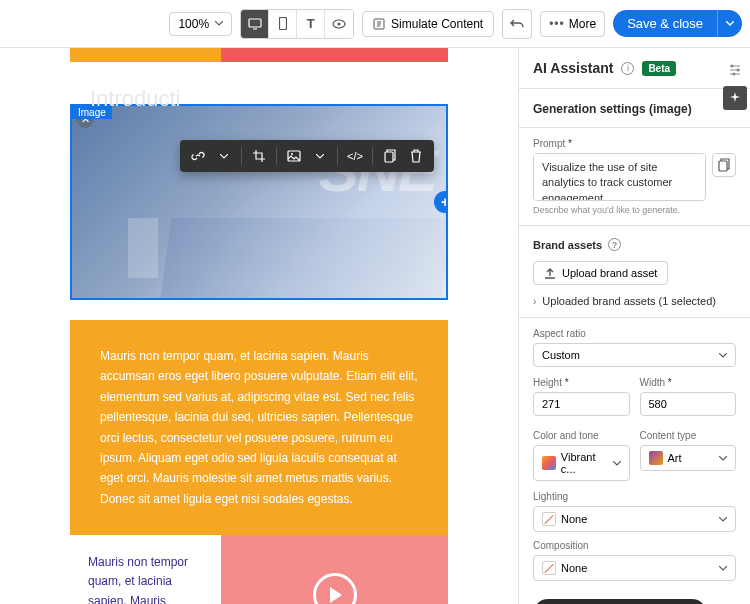 This screenshot has width=750, height=604. What do you see at coordinates (307, 156) in the screenshot?
I see `floating-toolbar: </>` at bounding box center [307, 156].